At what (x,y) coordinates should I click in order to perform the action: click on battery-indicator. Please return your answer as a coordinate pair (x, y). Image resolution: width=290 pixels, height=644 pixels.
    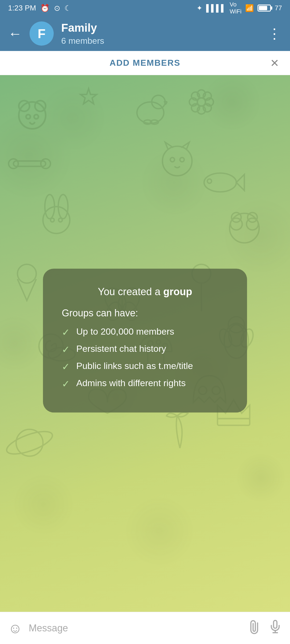
    Looking at the image, I should click on (264, 8).